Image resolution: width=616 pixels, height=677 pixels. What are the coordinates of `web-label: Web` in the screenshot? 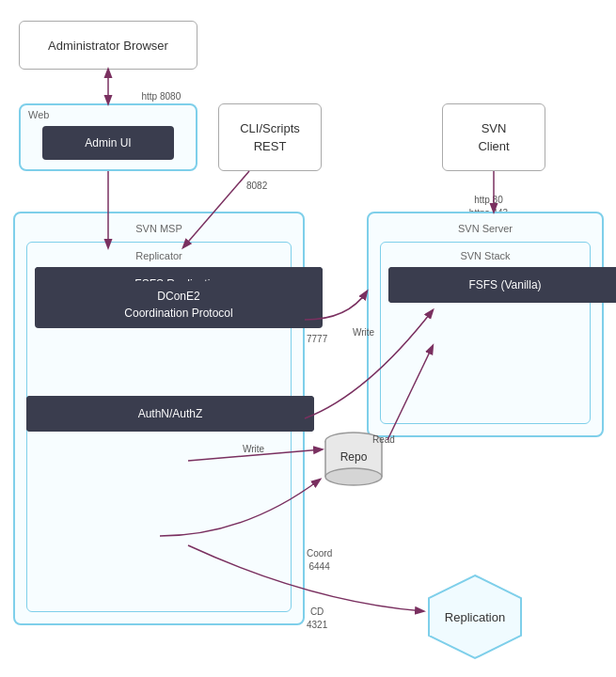 It's located at (39, 115).